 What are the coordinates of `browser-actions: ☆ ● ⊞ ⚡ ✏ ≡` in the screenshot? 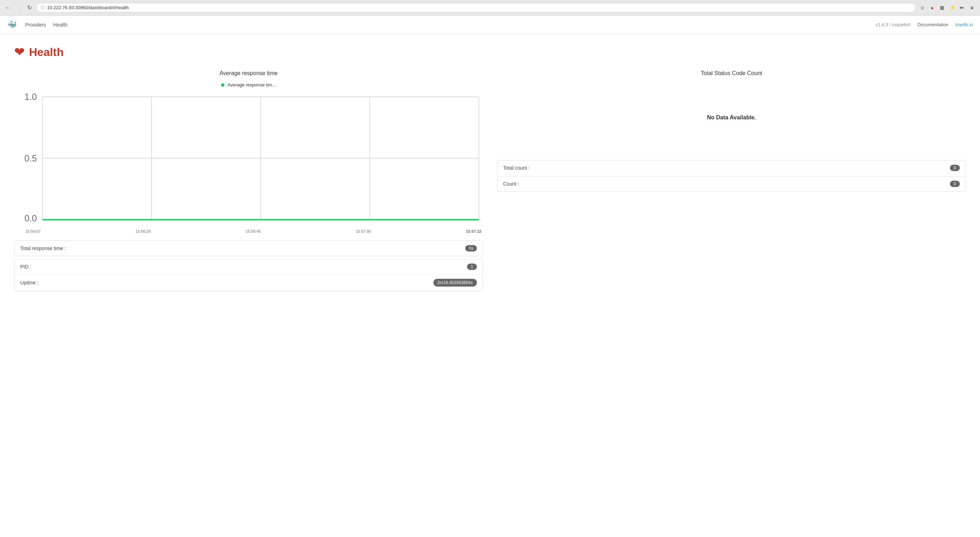 It's located at (947, 8).